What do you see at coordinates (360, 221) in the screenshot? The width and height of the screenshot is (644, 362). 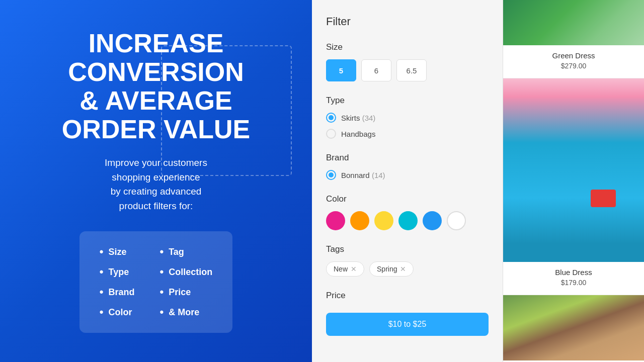 I see `color-orange` at bounding box center [360, 221].